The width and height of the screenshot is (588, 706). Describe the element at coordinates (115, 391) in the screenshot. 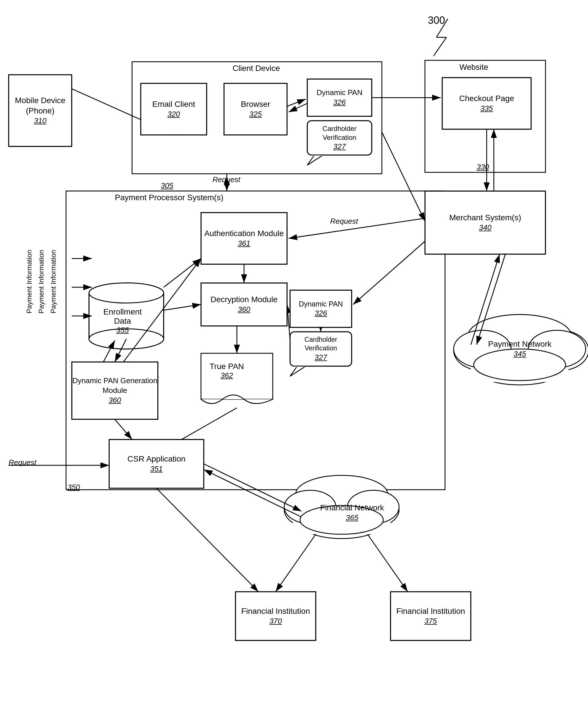

I see `dynamic-pan-gen-box: Dynamic PAN Generation Module 360` at that location.